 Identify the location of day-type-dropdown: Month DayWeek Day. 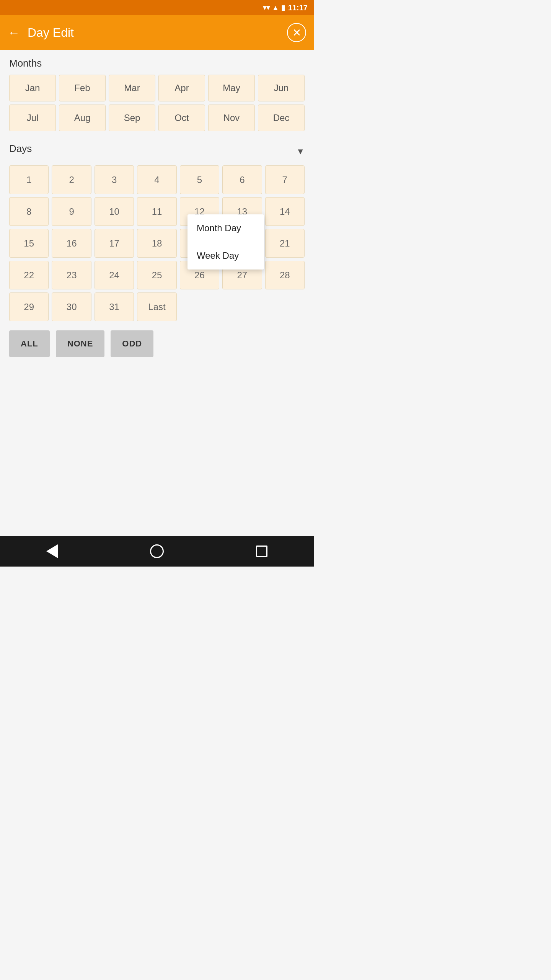
(226, 242).